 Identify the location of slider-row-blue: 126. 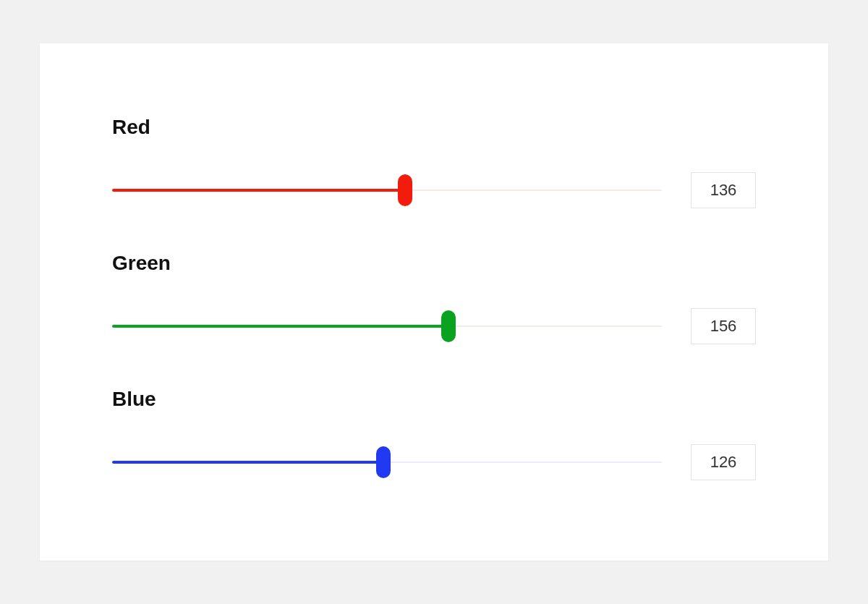
(434, 462).